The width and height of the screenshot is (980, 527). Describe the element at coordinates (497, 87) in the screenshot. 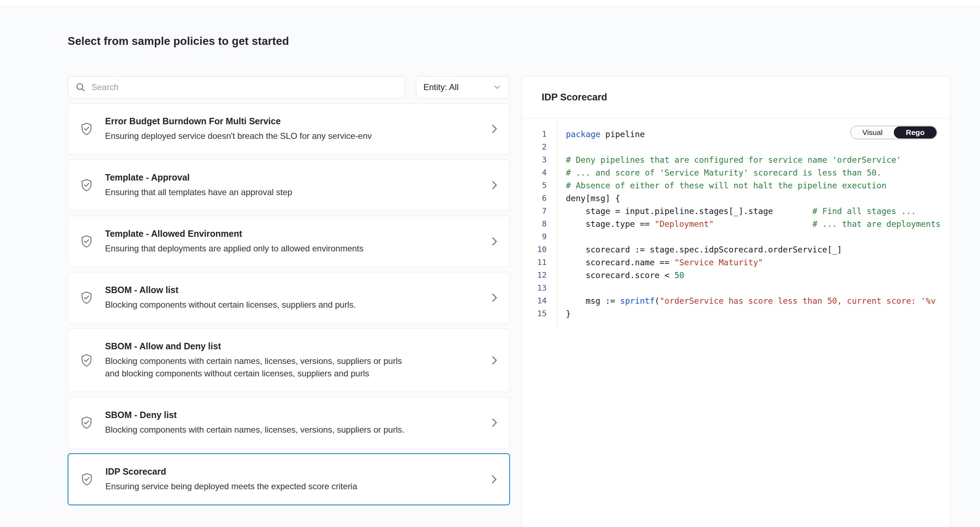

I see `chevron-down-icon` at that location.